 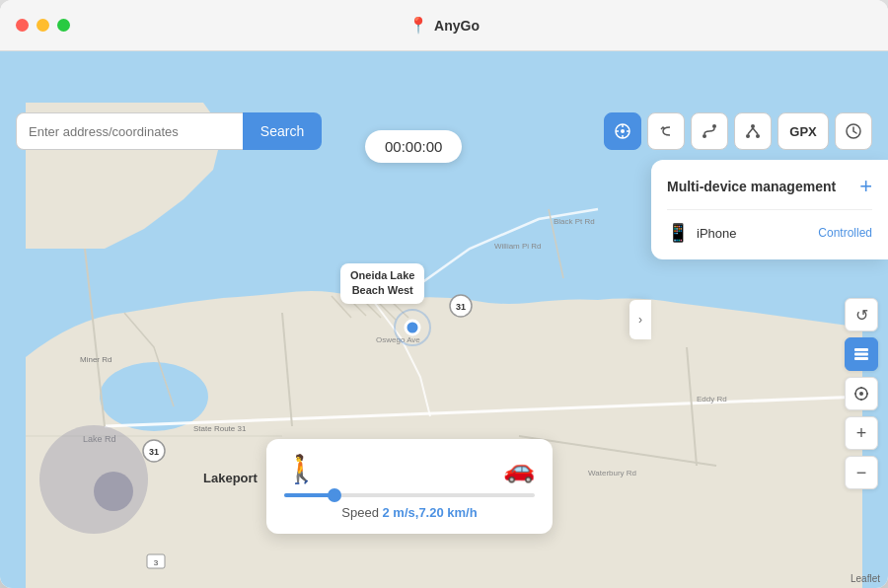 What do you see at coordinates (803, 131) in the screenshot?
I see `gpx-button: GPX` at bounding box center [803, 131].